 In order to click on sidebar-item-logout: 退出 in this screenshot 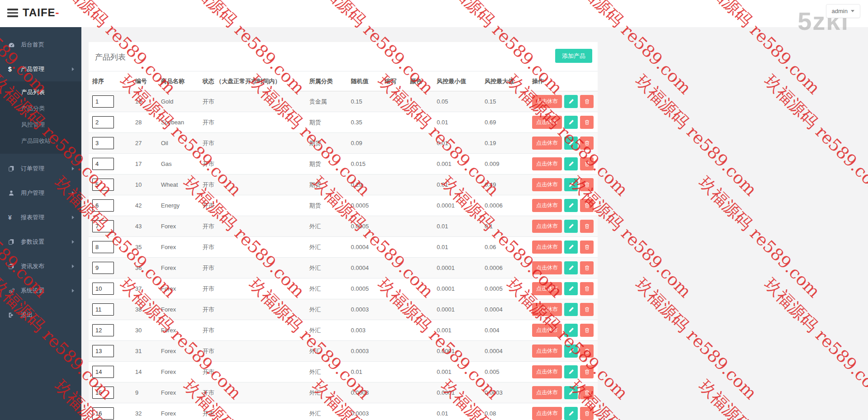, I will do `click(41, 315)`.